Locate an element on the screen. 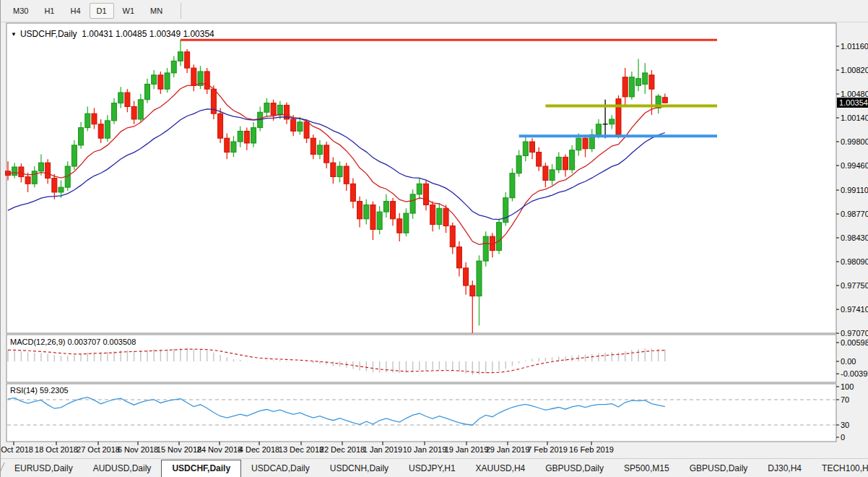 The height and width of the screenshot is (477, 868). chart-tab-dj30-h4: DJ30,H4 is located at coordinates (784, 468).